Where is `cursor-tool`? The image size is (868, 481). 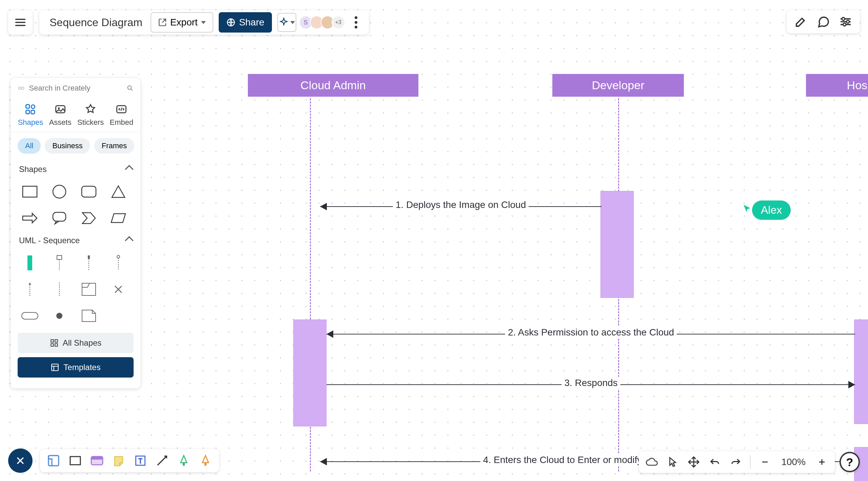
cursor-tool is located at coordinates (673, 462).